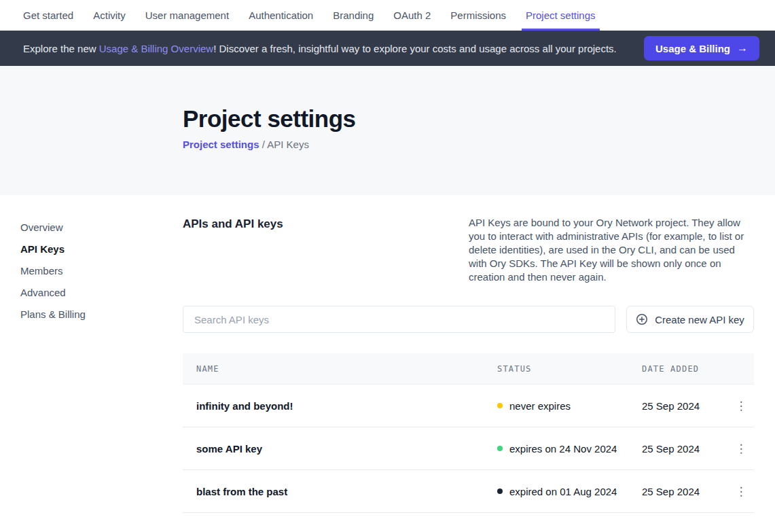 The height and width of the screenshot is (532, 775). Describe the element at coordinates (469, 406) in the screenshot. I see `table-row: infinity and beyond! never expires 25 Se…` at that location.